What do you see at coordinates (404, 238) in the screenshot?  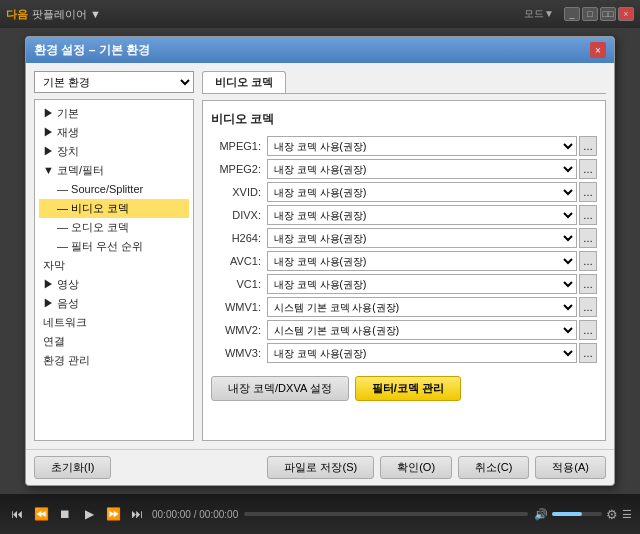 I see `codec-row-4: H264:내장 코덱 사용(권장)…` at bounding box center [404, 238].